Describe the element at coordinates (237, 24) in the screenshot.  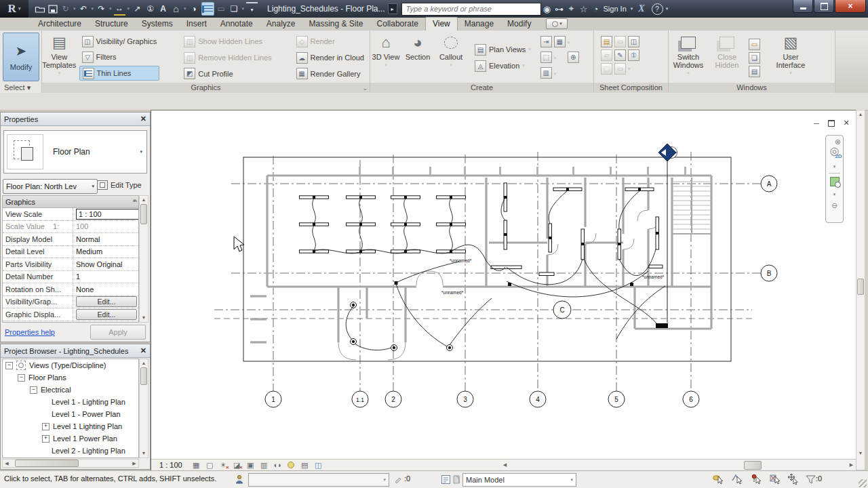
I see `tab-annotate: Annotate` at that location.